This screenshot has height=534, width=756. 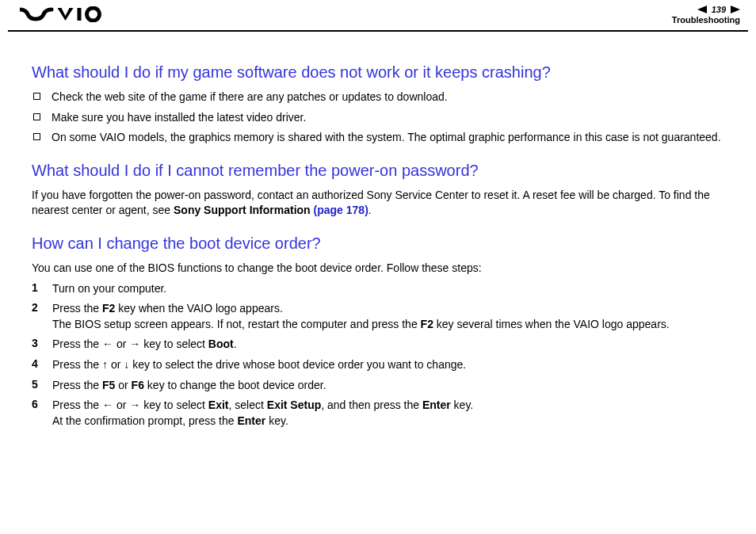 What do you see at coordinates (719, 10) in the screenshot?
I see `page-number: 139` at bounding box center [719, 10].